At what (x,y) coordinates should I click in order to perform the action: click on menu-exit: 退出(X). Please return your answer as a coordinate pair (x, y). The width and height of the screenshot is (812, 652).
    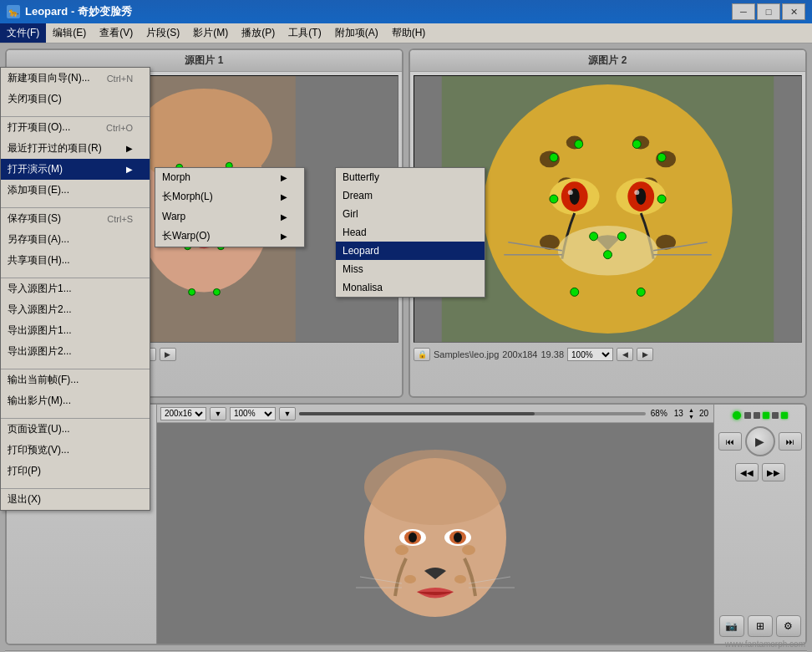
    Looking at the image, I should click on (75, 500).